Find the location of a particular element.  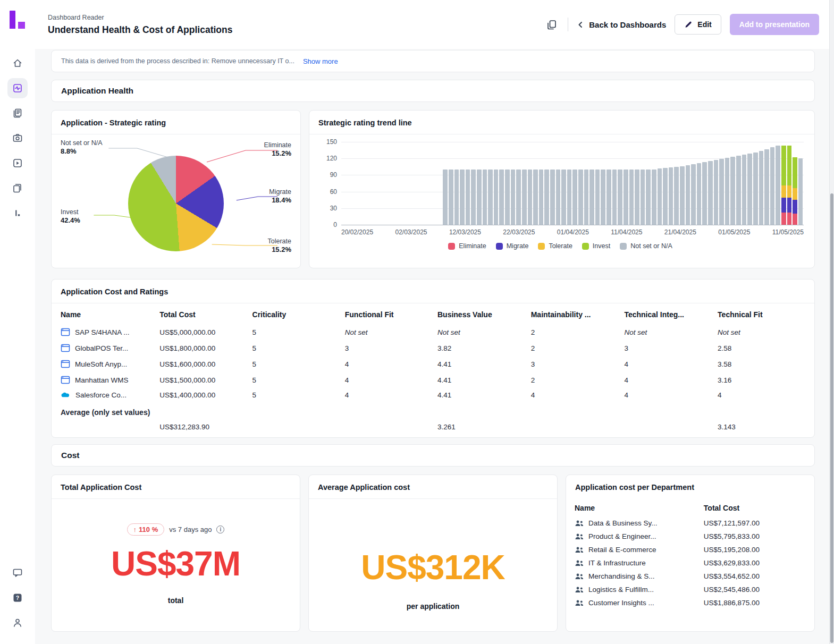

application-name: Salesforce Co... is located at coordinates (101, 395).